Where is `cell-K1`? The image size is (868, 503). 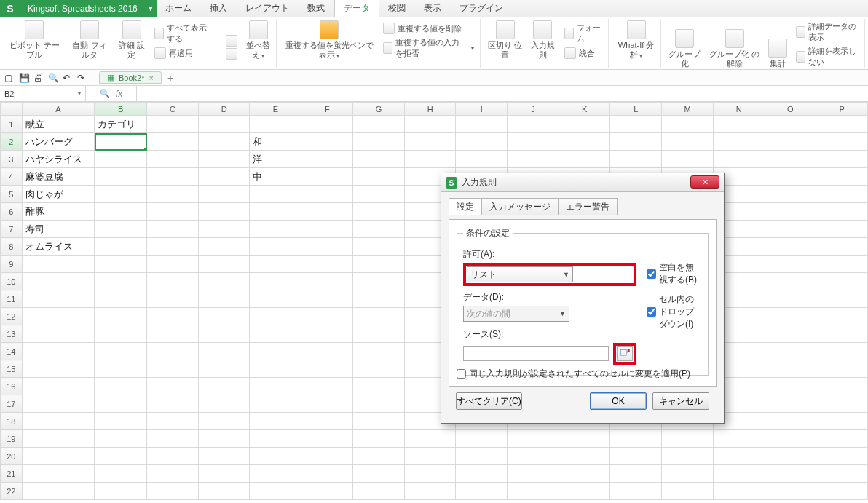
cell-K1 is located at coordinates (584, 124).